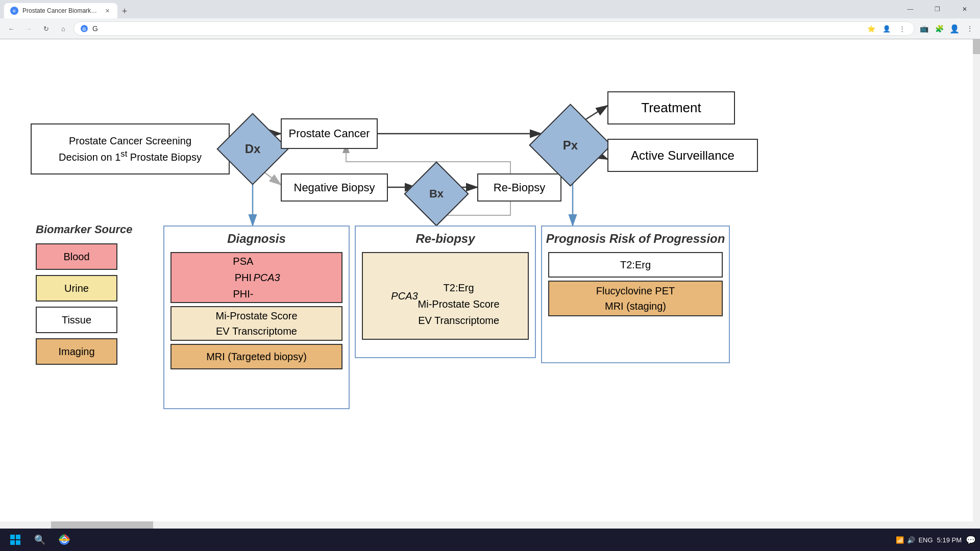 The width and height of the screenshot is (980, 551). Describe the element at coordinates (936, 540) in the screenshot. I see `taskbar-right: 📶 🔊 ENG 5:19 PM 💬` at that location.